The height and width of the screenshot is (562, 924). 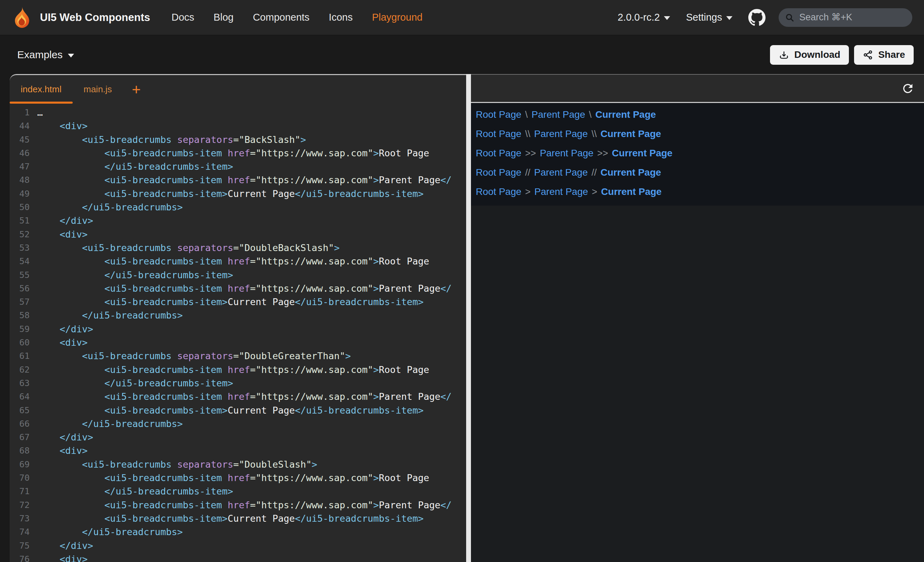 I want to click on code-line: 56<ui5-breadcrumbs-item href="https://ww…, so click(x=238, y=288).